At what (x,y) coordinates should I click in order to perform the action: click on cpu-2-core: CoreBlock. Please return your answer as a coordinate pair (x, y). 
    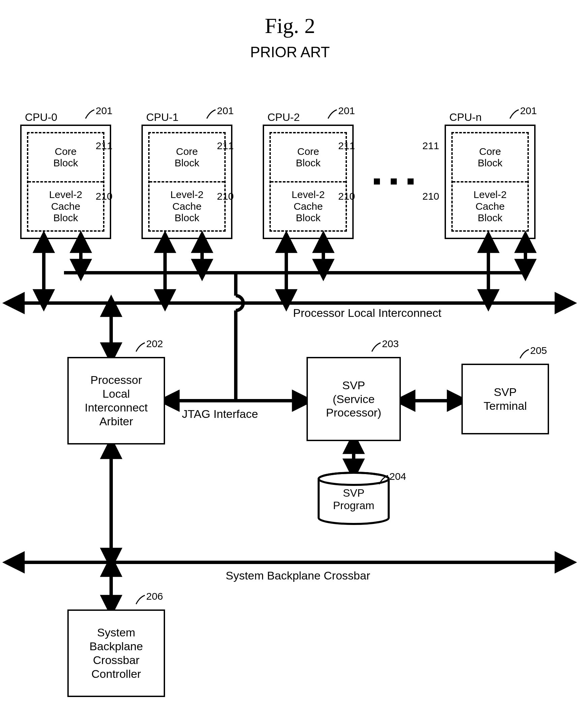
    Looking at the image, I should click on (308, 157).